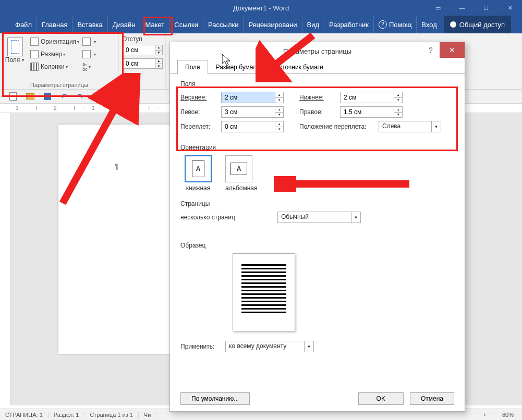 This screenshot has height=420, width=522. What do you see at coordinates (223, 24) in the screenshot?
I see `tab-mailings: Рассылки` at bounding box center [223, 24].